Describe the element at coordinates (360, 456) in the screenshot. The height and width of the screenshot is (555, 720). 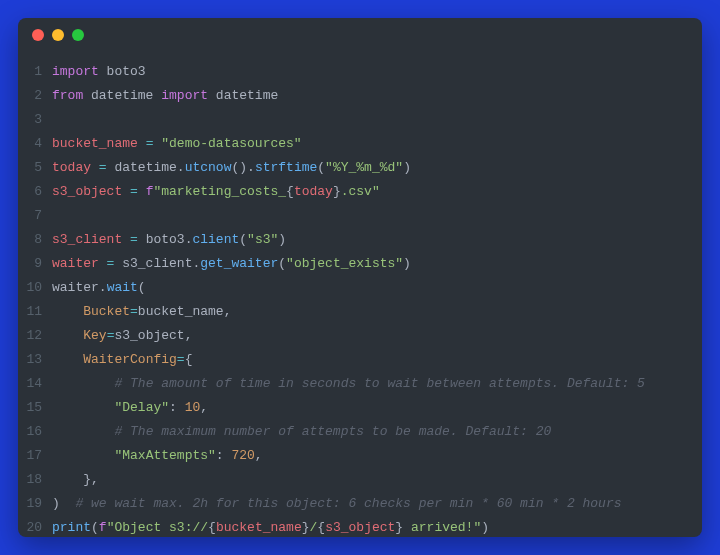
I see `code-line: 17 "MaxAttempts": 720,` at that location.